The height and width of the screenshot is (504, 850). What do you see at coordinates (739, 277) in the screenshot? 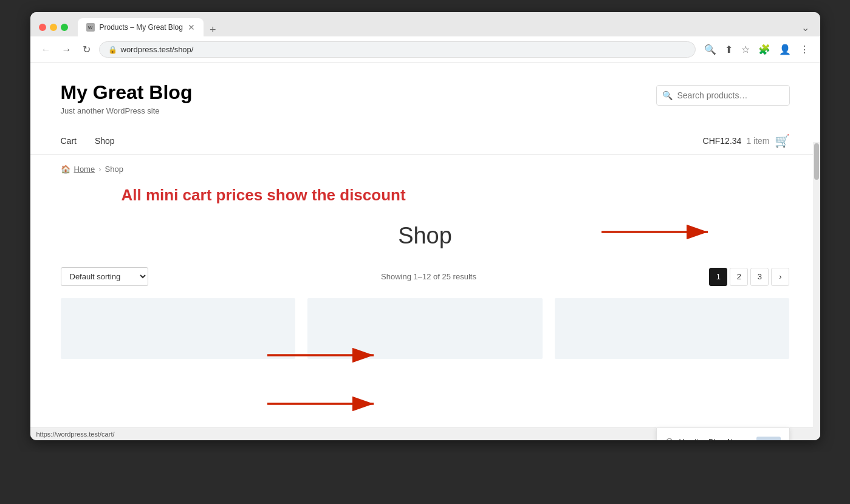
I see `page-2: 2` at bounding box center [739, 277].